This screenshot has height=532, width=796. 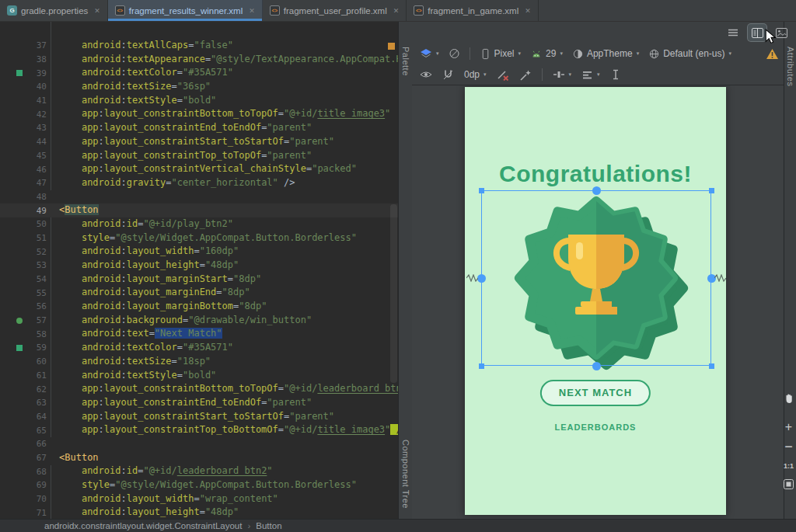 What do you see at coordinates (525, 75) in the screenshot?
I see `infer-constraints-button` at bounding box center [525, 75].